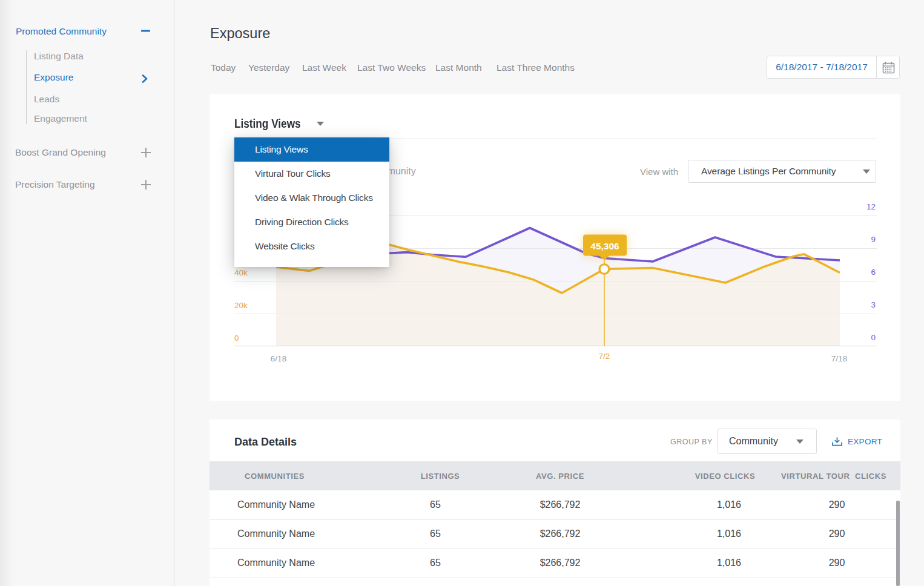 This screenshot has height=586, width=924. Describe the element at coordinates (241, 305) in the screenshot. I see `svg-text: 20k` at that location.